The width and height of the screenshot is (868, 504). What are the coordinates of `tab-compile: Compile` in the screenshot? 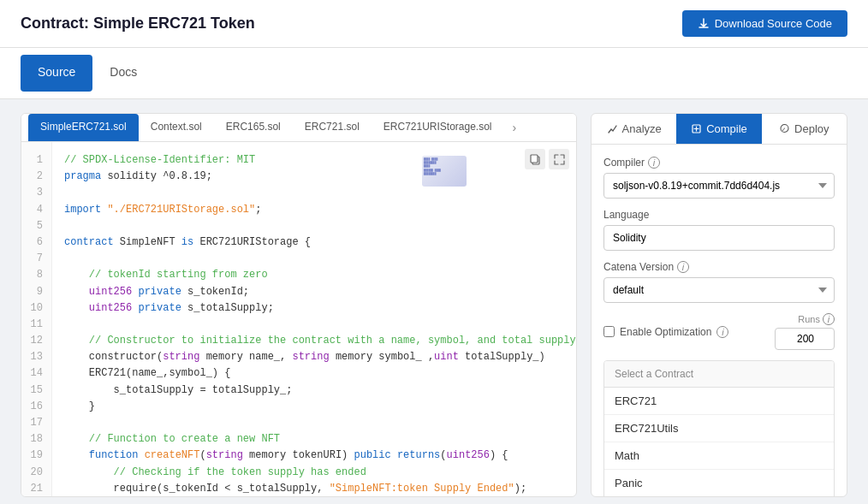 It's located at (719, 128).